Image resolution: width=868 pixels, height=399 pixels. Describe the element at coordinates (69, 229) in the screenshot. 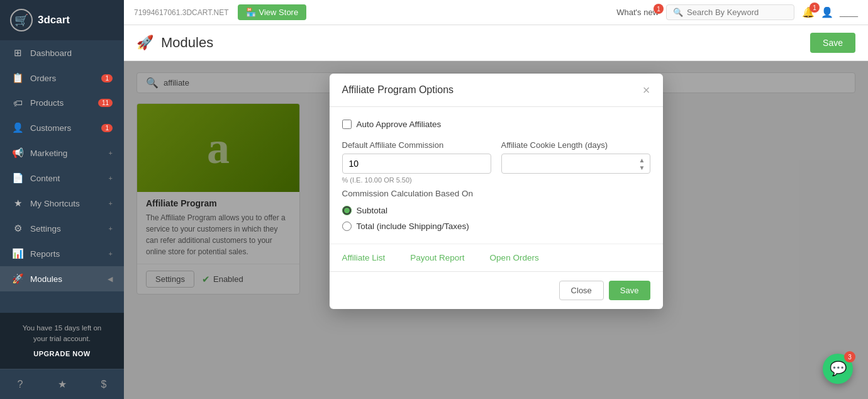

I see `sidebar-item-label: Settings` at that location.